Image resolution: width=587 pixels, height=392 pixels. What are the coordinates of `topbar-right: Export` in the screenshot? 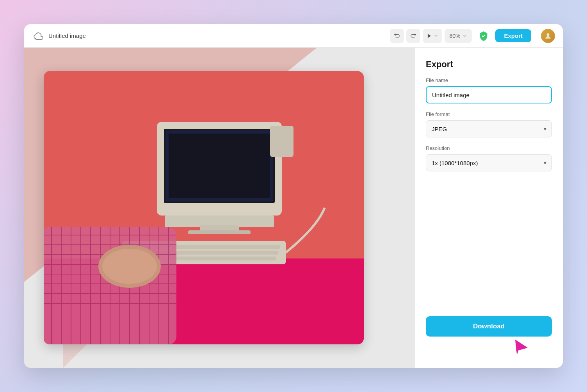 It's located at (516, 36).